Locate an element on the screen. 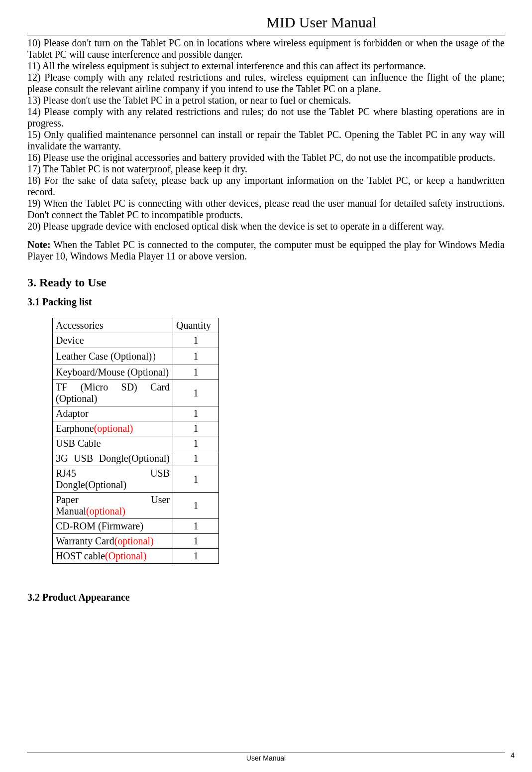 Image resolution: width=532 pixels, height=772 pixels. table-row: USB Cable 1 is located at coordinates (136, 444).